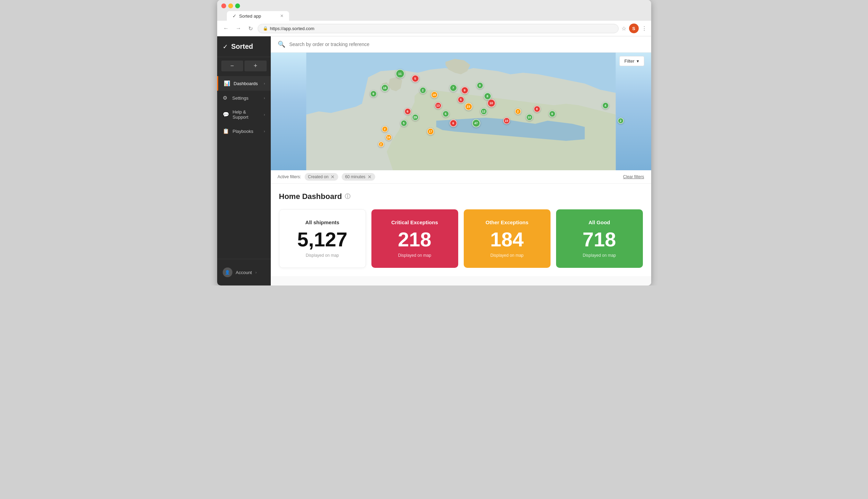 This screenshot has width=868, height=499. I want to click on critical-exceptions-value: 218, so click(415, 239).